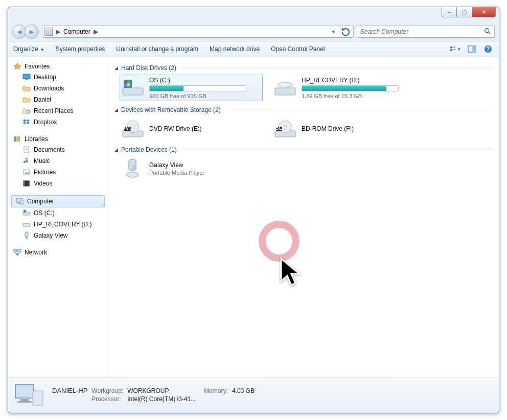 This screenshot has width=507, height=420. What do you see at coordinates (27, 77) in the screenshot?
I see `desktop-icon` at bounding box center [27, 77].